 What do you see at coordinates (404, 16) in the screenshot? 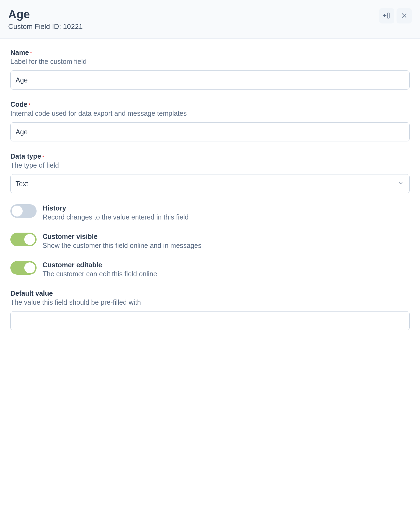
I see `close-icon` at bounding box center [404, 16].